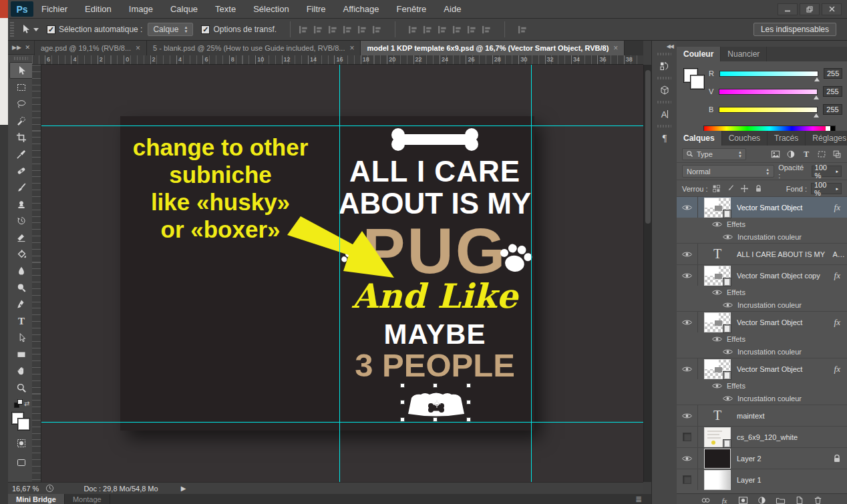  What do you see at coordinates (759, 188) in the screenshot?
I see `lock-all-icon` at bounding box center [759, 188].